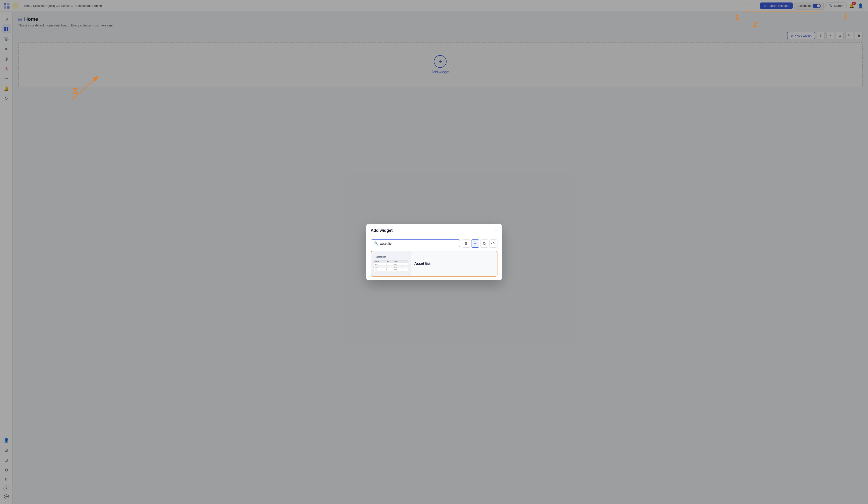 This screenshot has height=504, width=868. Describe the element at coordinates (496, 231) in the screenshot. I see `modal-close-button: ×` at that location.